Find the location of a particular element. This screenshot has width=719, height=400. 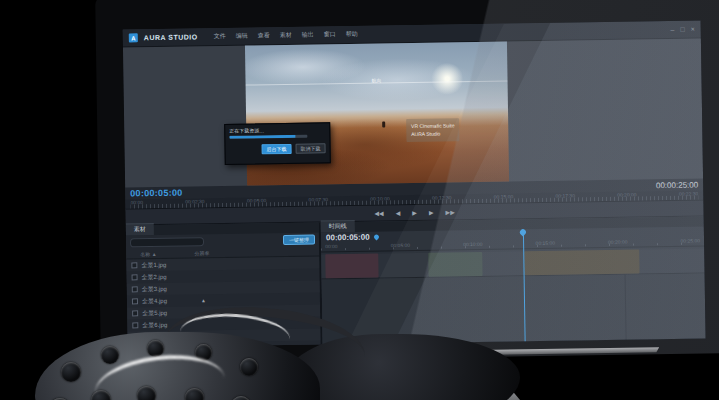

column-name: 名称 ▲ is located at coordinates (148, 254).